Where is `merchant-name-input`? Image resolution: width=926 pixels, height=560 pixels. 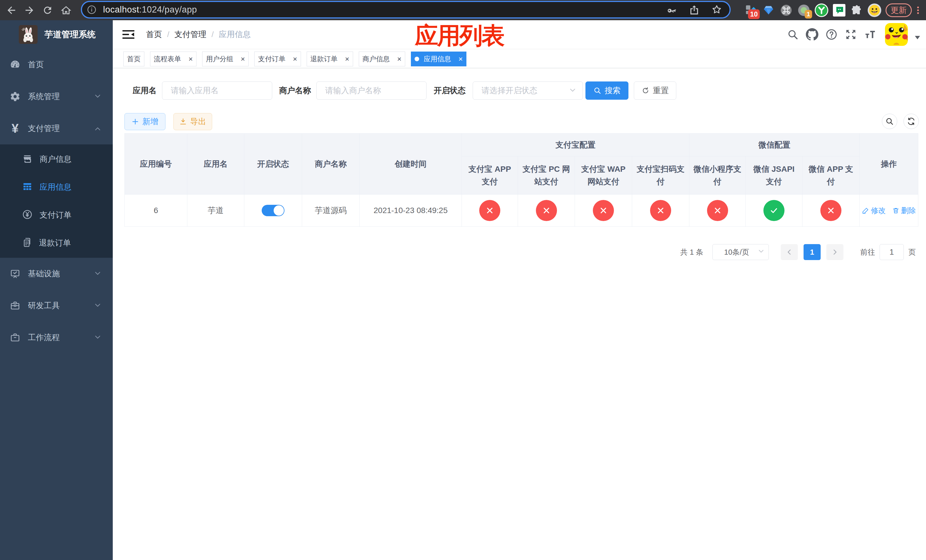 merchant-name-input is located at coordinates (371, 91).